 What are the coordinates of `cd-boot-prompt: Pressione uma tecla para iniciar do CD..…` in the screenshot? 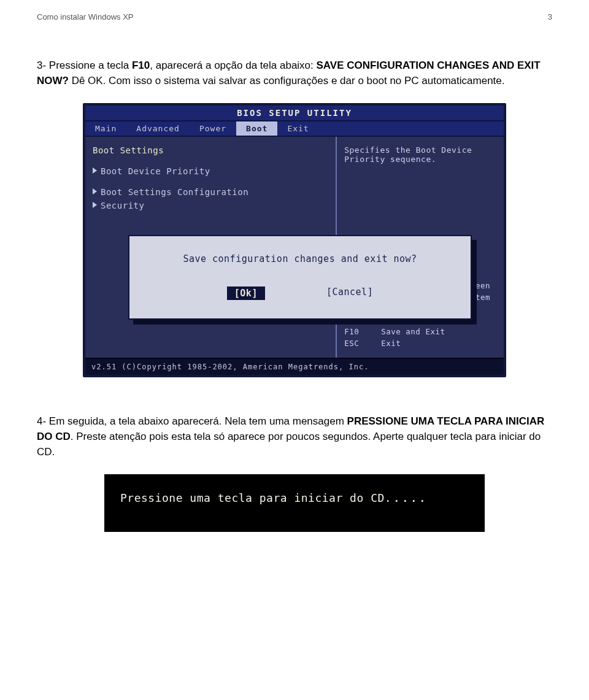 It's located at (294, 503).